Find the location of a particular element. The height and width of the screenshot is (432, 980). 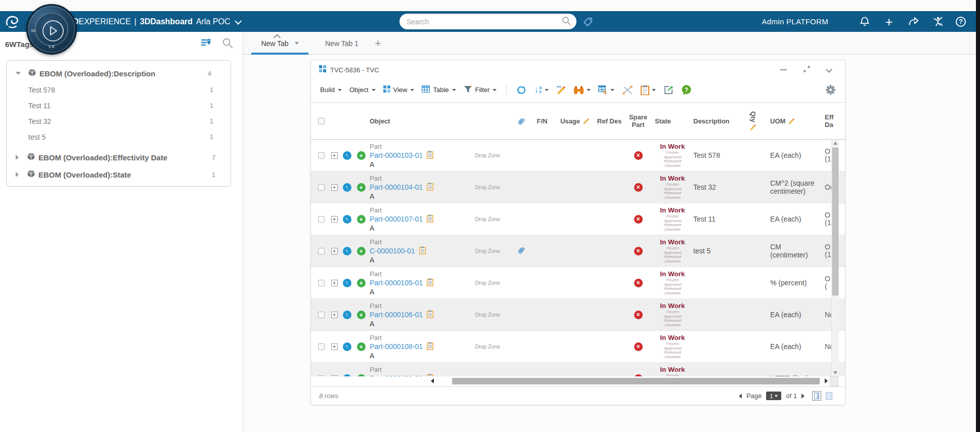

object-link: Part-0000106-01 is located at coordinates (396, 315).